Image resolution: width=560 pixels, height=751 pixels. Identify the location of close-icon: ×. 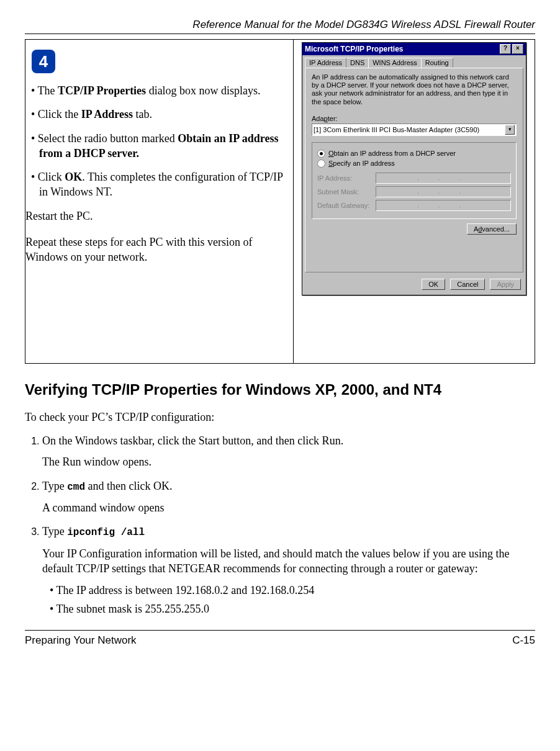
(518, 49).